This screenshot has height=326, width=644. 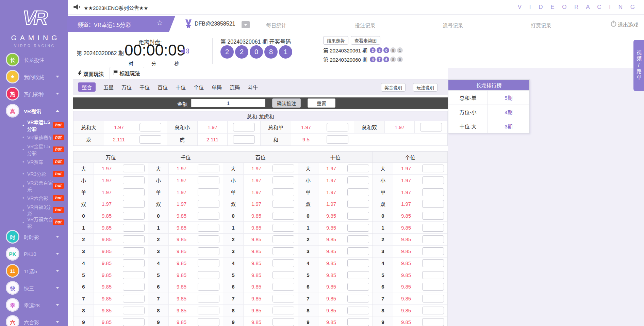 I want to click on ranking-row: 万位-小4期, so click(x=489, y=112).